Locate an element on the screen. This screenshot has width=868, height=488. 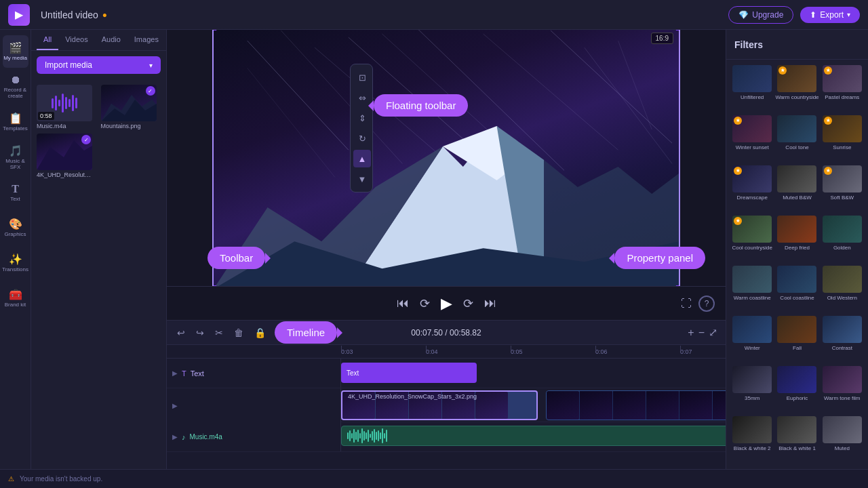
upgrade-gem-icon: 💎 is located at coordinates (743, 15).